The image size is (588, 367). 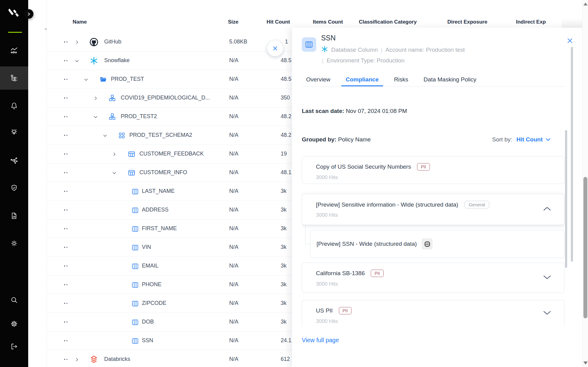 What do you see at coordinates (433, 209) in the screenshot?
I see `policy-card: [Preview] Sensitive information - Wide (…` at bounding box center [433, 209].